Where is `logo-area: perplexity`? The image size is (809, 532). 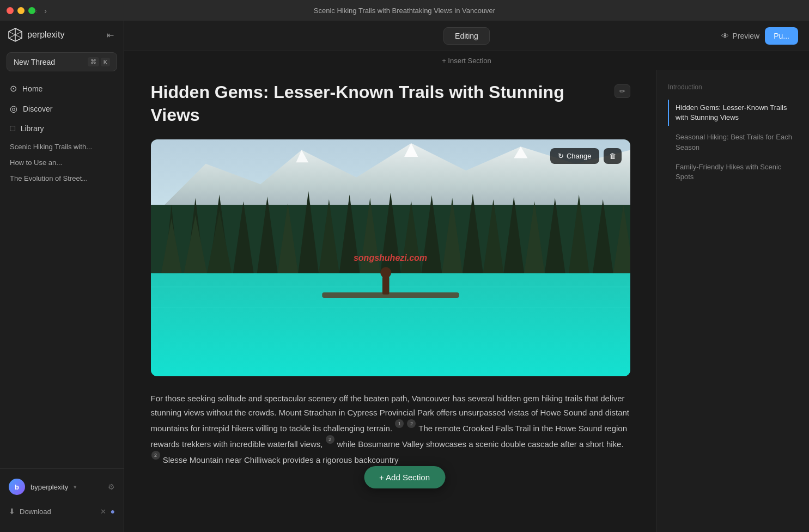 logo-area: perplexity is located at coordinates (36, 35).